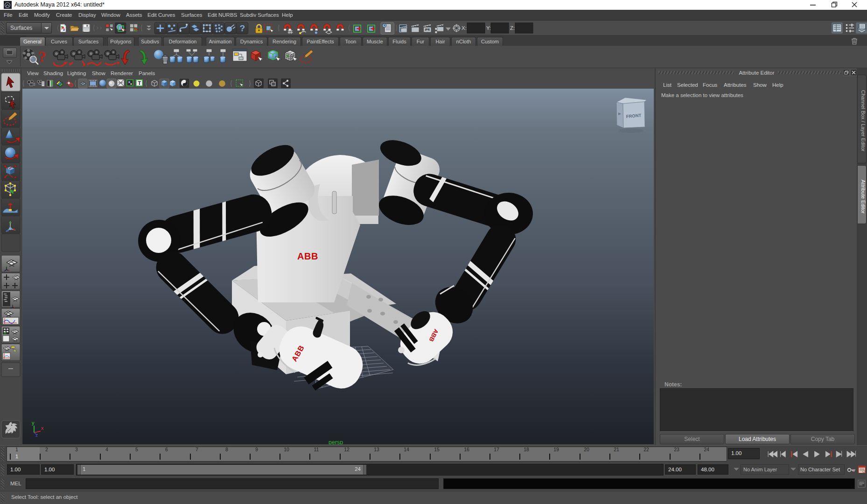  What do you see at coordinates (427, 30) in the screenshot?
I see `svg-text: IPR` at bounding box center [427, 30].